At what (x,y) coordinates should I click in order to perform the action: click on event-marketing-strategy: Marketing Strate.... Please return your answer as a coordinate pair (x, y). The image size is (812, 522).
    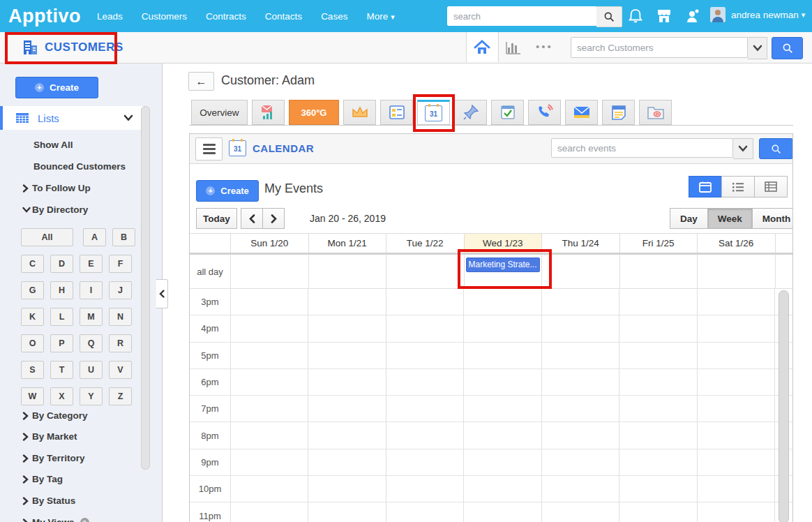
    Looking at the image, I should click on (504, 265).